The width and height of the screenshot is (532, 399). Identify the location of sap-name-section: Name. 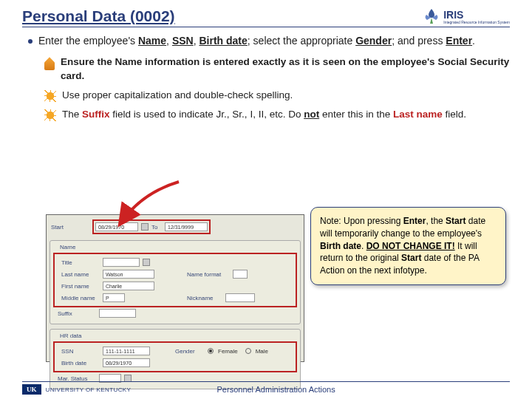
(68, 247).